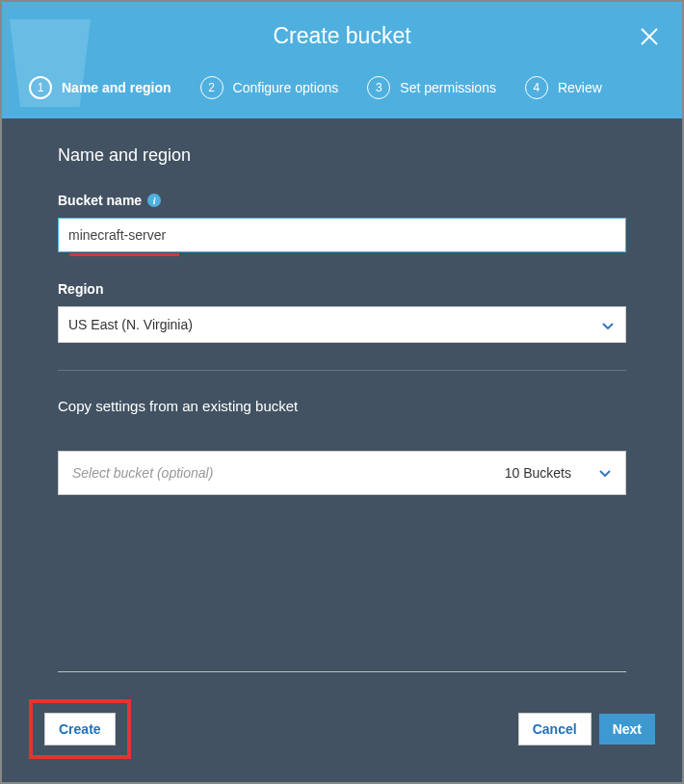  What do you see at coordinates (342, 473) in the screenshot?
I see `copy-bucket-select: Select bucket (optional) 10 Buckets` at bounding box center [342, 473].